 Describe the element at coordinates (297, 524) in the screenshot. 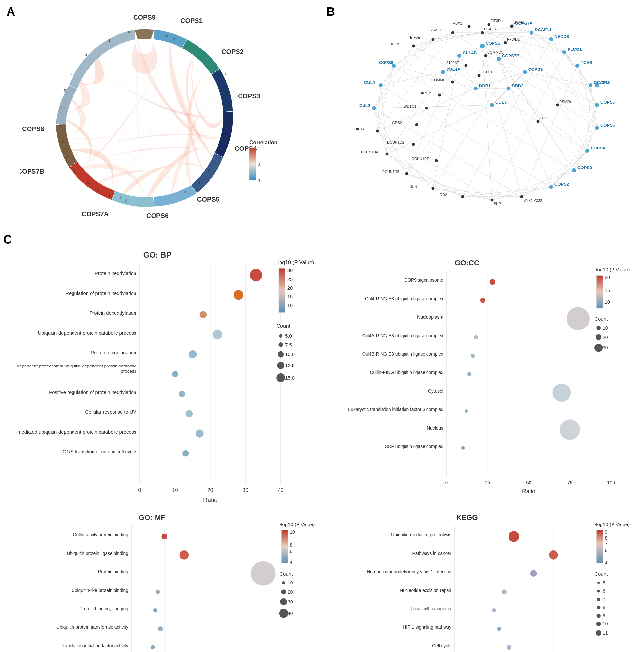

I see `svg-text: -log10 (P Value)` at that location.